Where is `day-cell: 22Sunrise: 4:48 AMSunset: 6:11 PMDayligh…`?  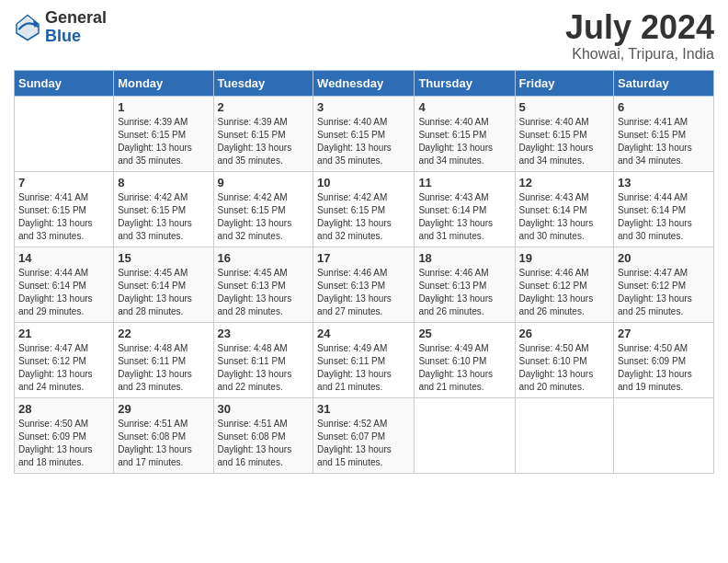
day-cell: 22Sunrise: 4:48 AMSunset: 6:11 PMDayligh… is located at coordinates (164, 360).